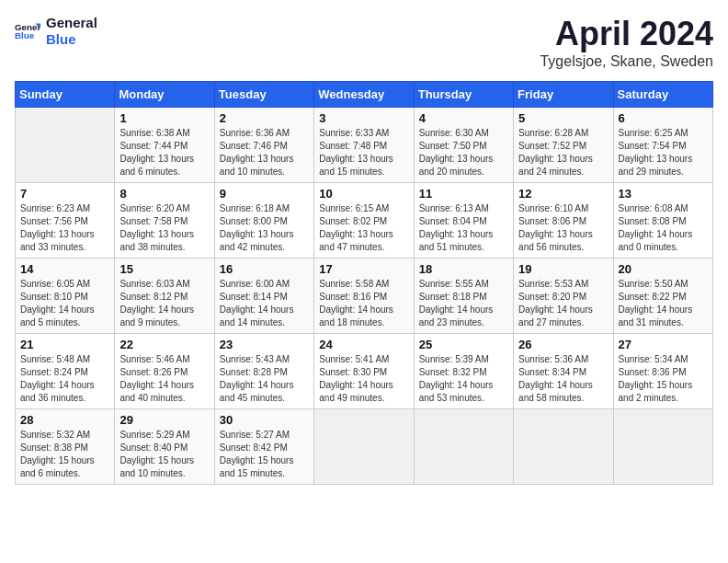 Image resolution: width=728 pixels, height=563 pixels. I want to click on page-header: General Blue General Blue April 2024 Tyg…, so click(364, 42).